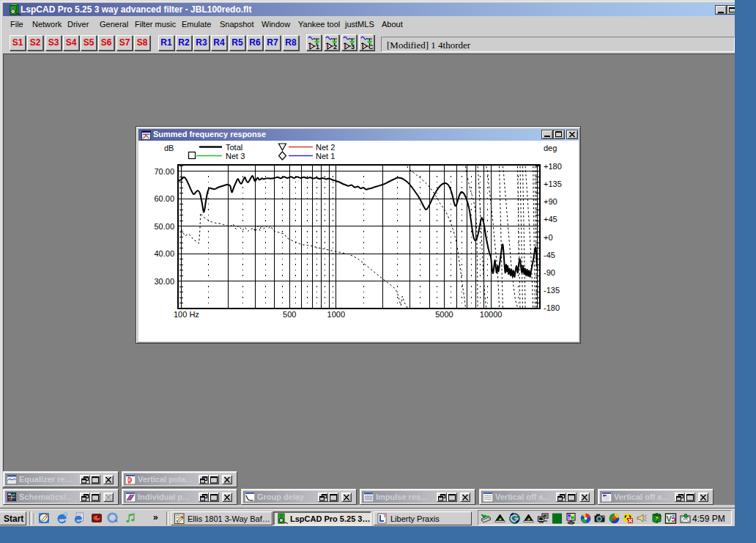  Describe the element at coordinates (551, 219) in the screenshot. I see `svg-text: +45` at that location.